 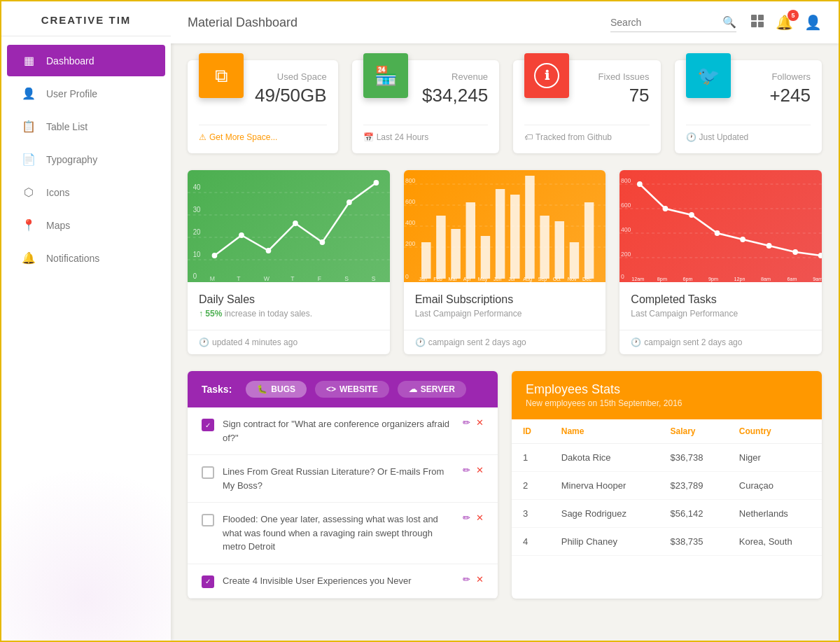 What do you see at coordinates (721, 306) in the screenshot?
I see `completed-tasks-body: Completed Tasks Last Campaign Performanc…` at bounding box center [721, 306].